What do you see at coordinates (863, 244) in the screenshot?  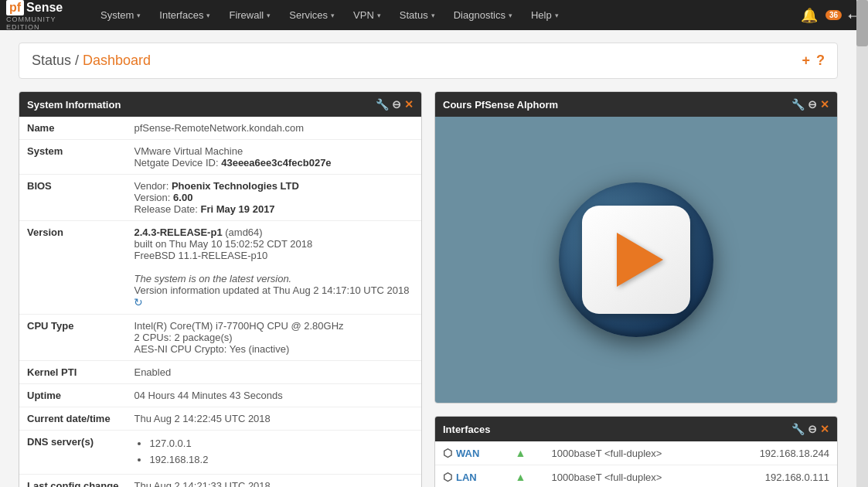 I see `scrollbar` at bounding box center [863, 244].